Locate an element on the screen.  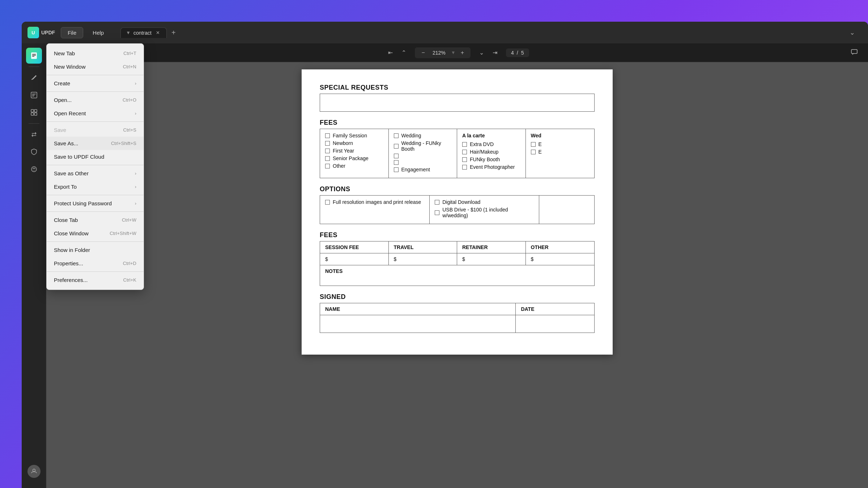
menu-item-create: Create › is located at coordinates (95, 83).